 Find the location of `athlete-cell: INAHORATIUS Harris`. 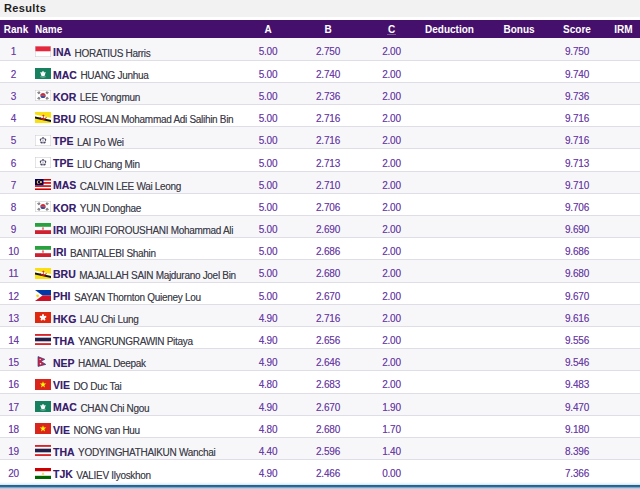

athlete-cell: INAHORATIUS Harris is located at coordinates (144, 49).